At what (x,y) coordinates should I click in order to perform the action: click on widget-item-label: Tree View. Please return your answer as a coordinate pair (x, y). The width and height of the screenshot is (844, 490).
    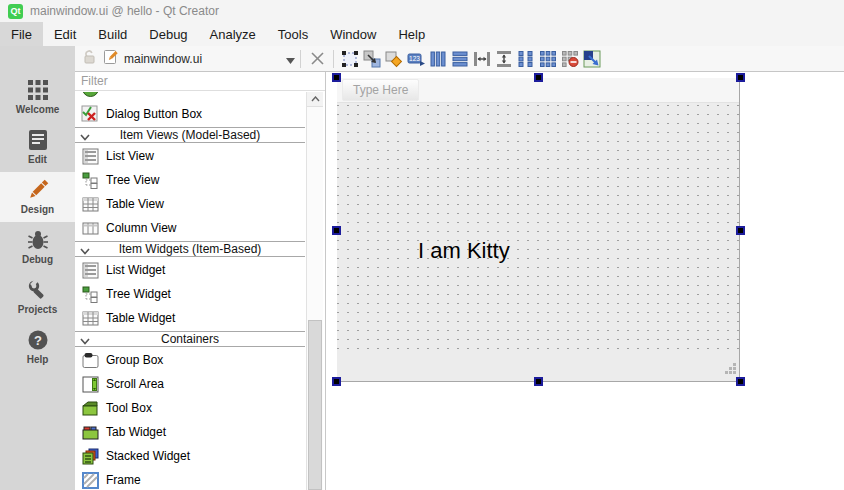
    Looking at the image, I should click on (132, 180).